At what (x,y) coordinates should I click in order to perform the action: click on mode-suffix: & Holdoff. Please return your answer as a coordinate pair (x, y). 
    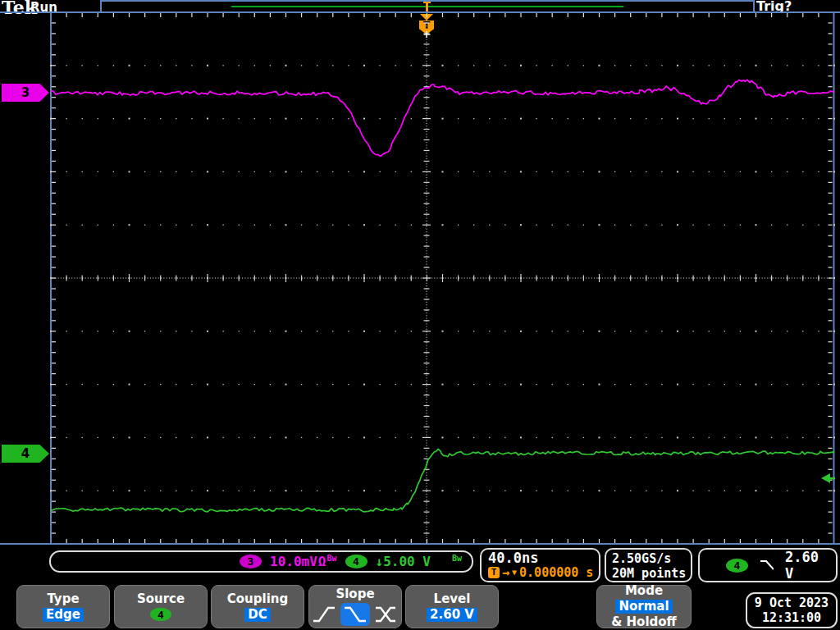
    Looking at the image, I should click on (644, 622).